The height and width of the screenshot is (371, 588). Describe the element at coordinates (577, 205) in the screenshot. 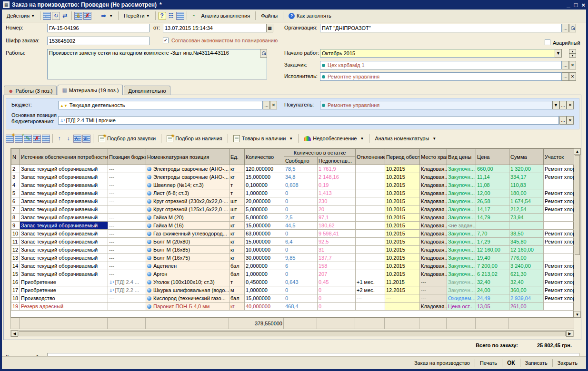

I see `vertical-scroll-thumb` at that location.